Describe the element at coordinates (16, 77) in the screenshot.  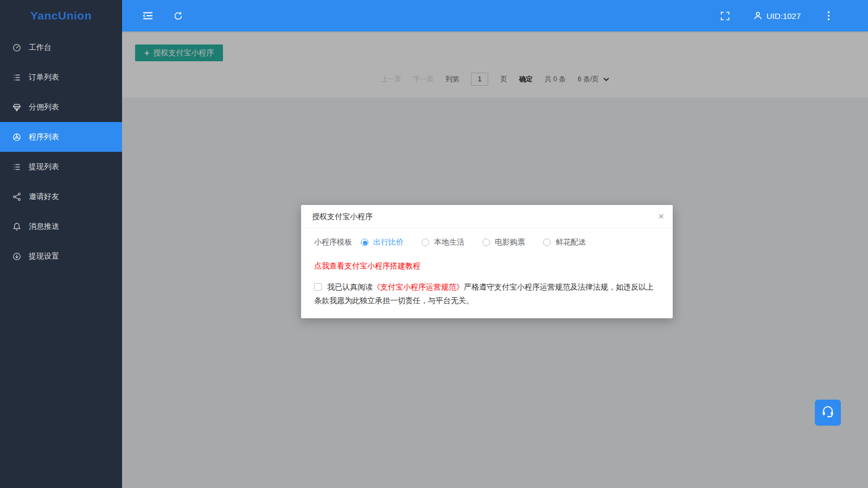
I see `order-list-icon` at that location.